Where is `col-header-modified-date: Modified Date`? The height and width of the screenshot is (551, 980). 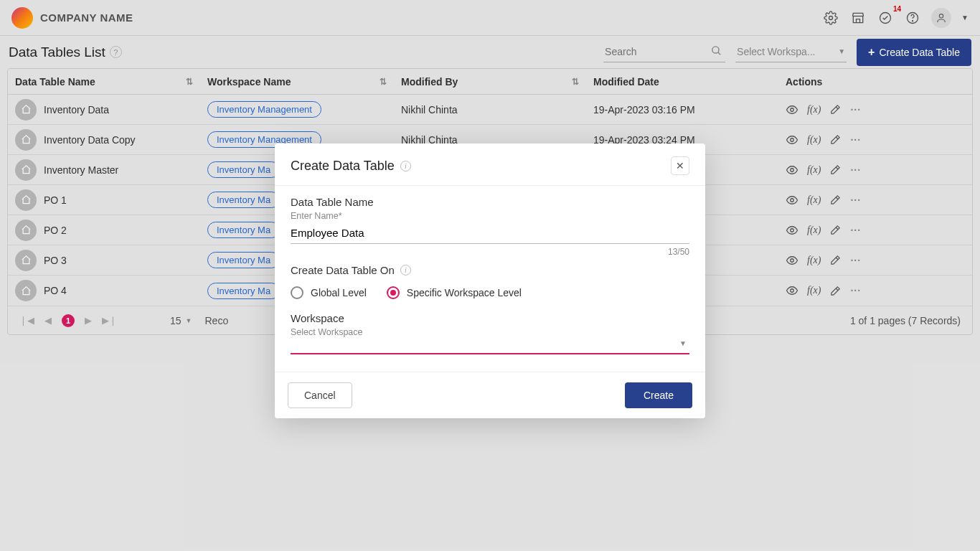 col-header-modified-date: Modified Date is located at coordinates (682, 82).